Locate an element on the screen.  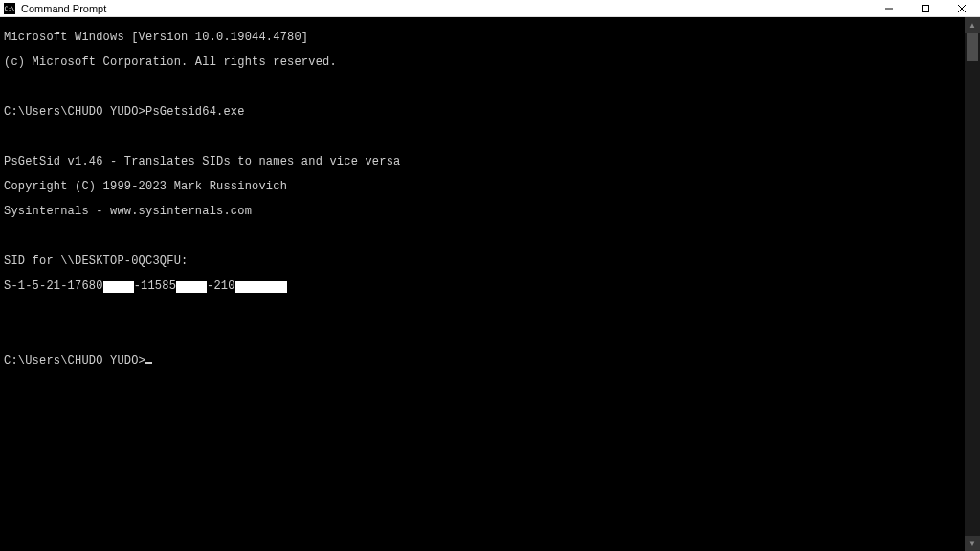
vertical-scrollbar: ▲ ▼ is located at coordinates (972, 284).